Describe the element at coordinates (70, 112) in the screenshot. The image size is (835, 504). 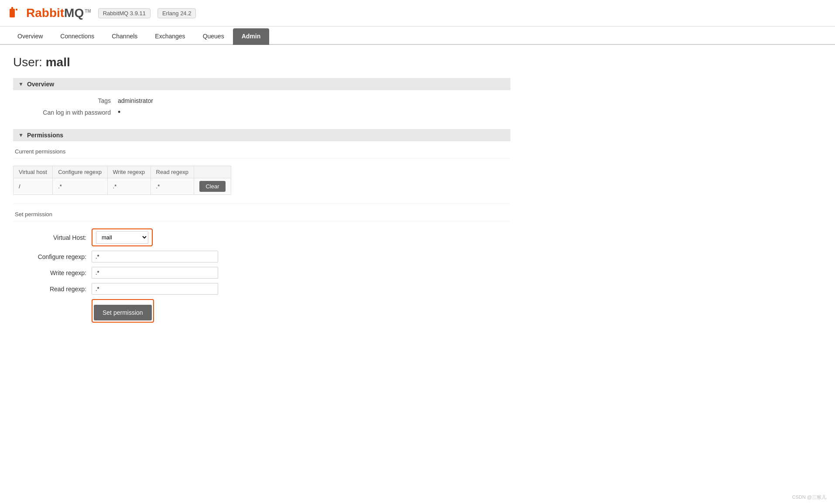
I see `login-label: Can log in with password` at that location.